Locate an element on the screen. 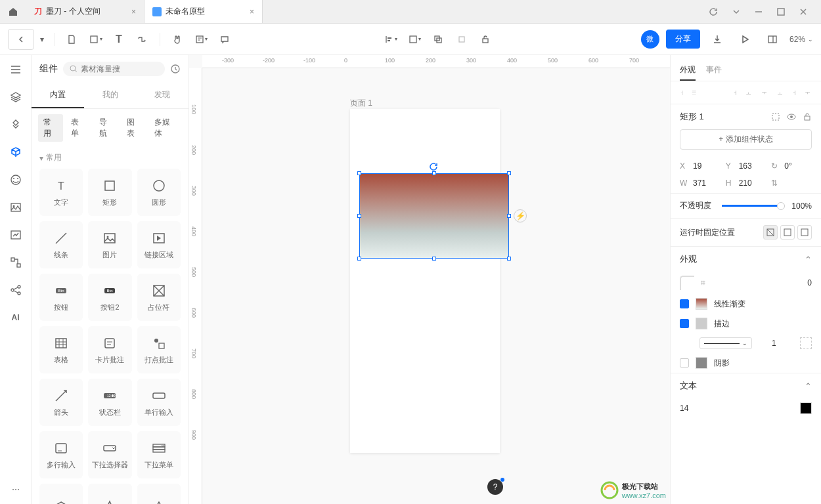  y-value: 163 is located at coordinates (745, 166).